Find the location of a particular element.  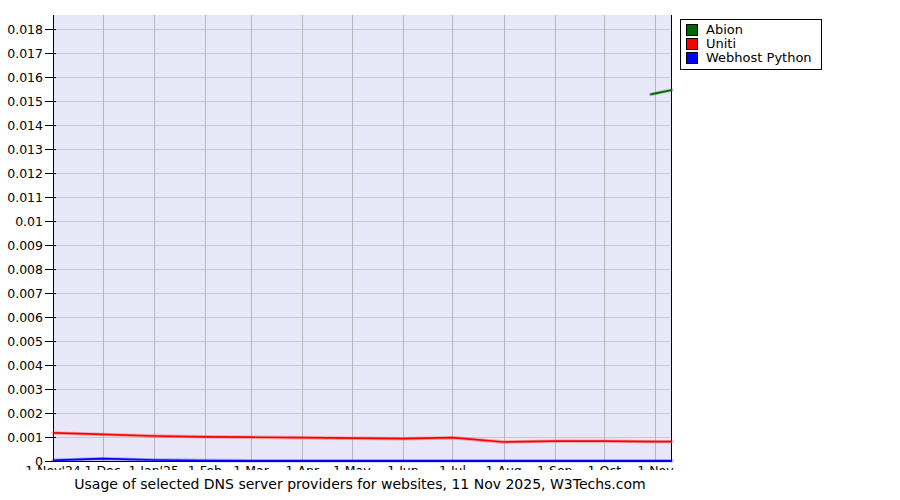

x-axis-tick-label: 1 Nov is located at coordinates (656, 466).